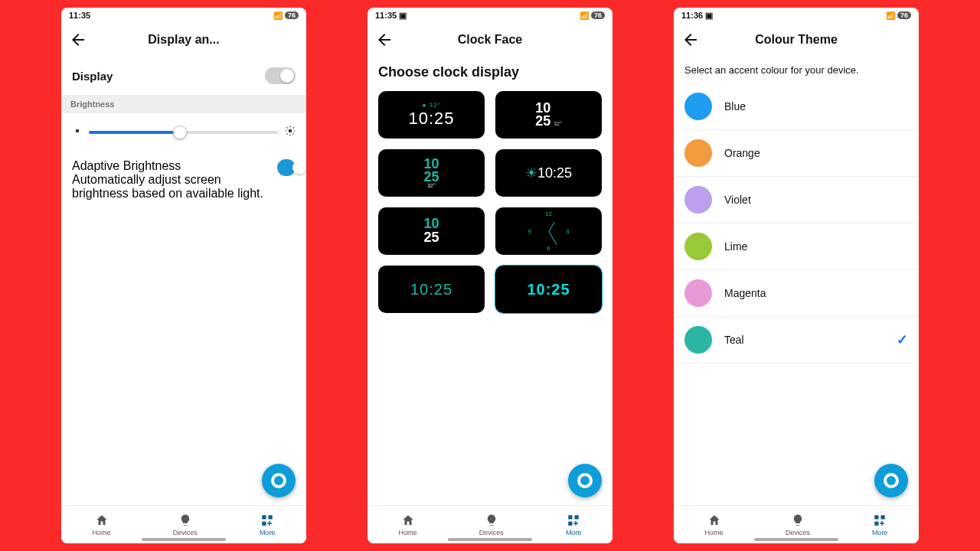 This screenshot has width=980, height=551. What do you see at coordinates (796, 201) in the screenshot?
I see `theme-row-violet: Violet` at bounding box center [796, 201].